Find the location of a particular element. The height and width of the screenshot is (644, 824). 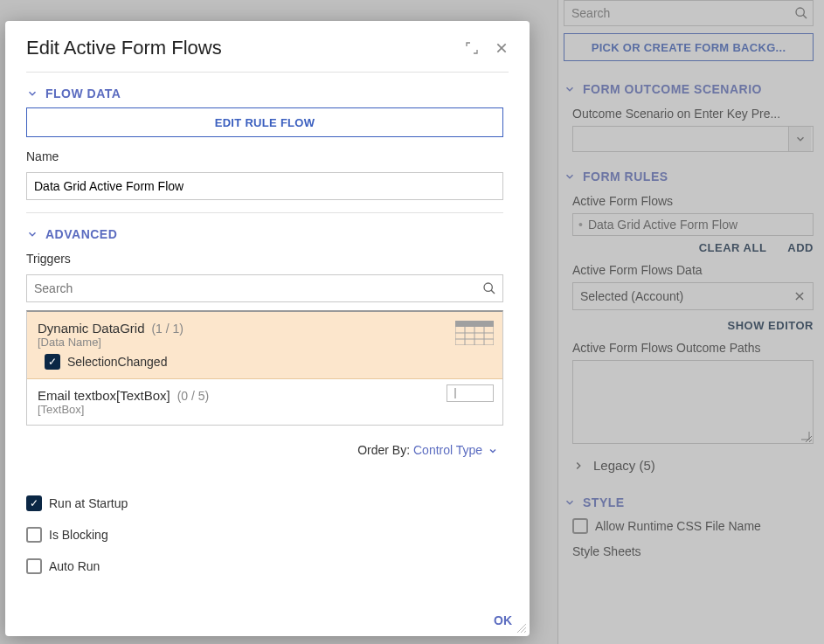

modal-section-title: ADVANCED is located at coordinates (81, 234).